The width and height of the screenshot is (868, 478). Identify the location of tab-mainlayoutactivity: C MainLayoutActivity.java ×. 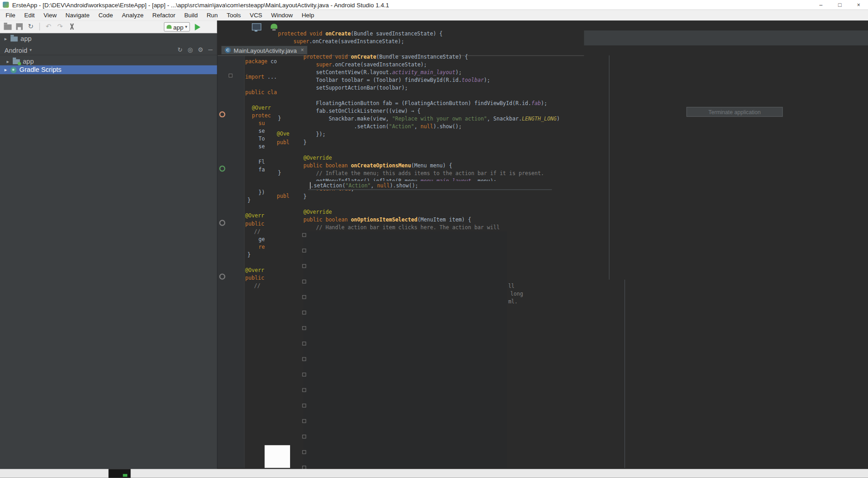
(265, 50).